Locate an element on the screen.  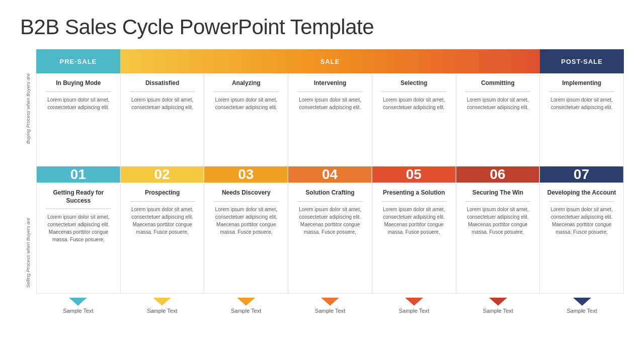
selling-title-7: Developing the Account is located at coordinates (582, 193).